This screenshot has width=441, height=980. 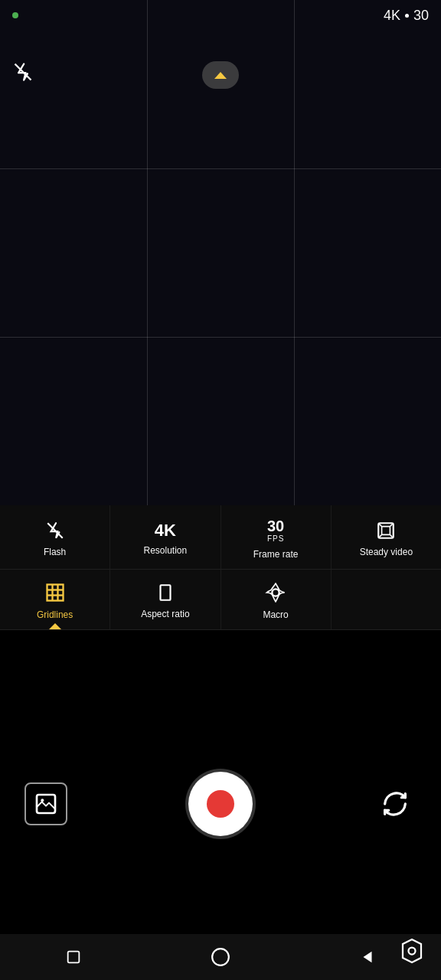 What do you see at coordinates (368, 957) in the screenshot?
I see `back-button` at bounding box center [368, 957].